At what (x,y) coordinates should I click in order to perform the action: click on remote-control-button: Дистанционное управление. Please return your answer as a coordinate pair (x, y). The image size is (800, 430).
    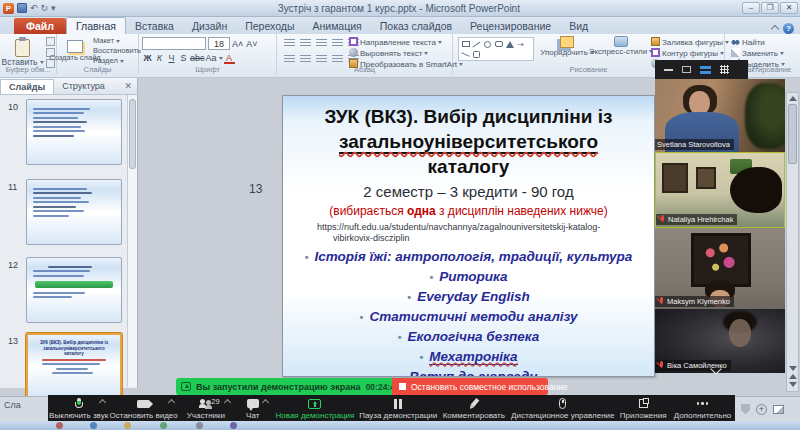
    Looking at the image, I should click on (562, 408).